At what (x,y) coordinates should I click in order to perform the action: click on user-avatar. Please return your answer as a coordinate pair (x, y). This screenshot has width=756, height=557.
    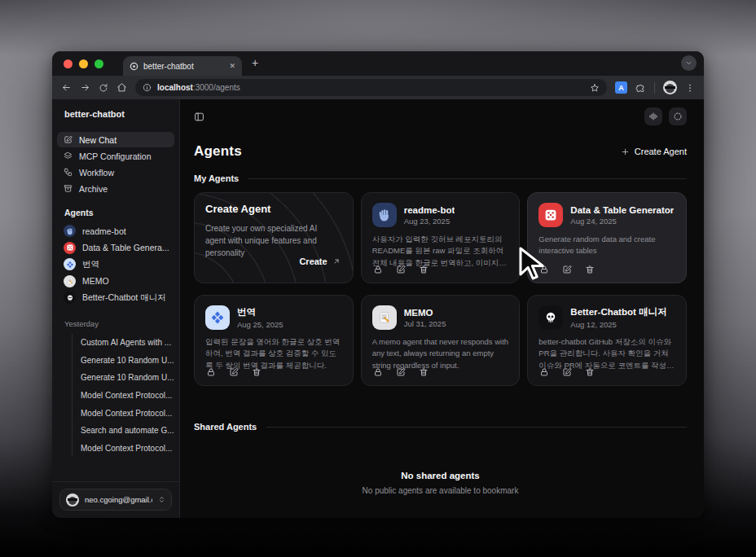
    Looking at the image, I should click on (73, 500).